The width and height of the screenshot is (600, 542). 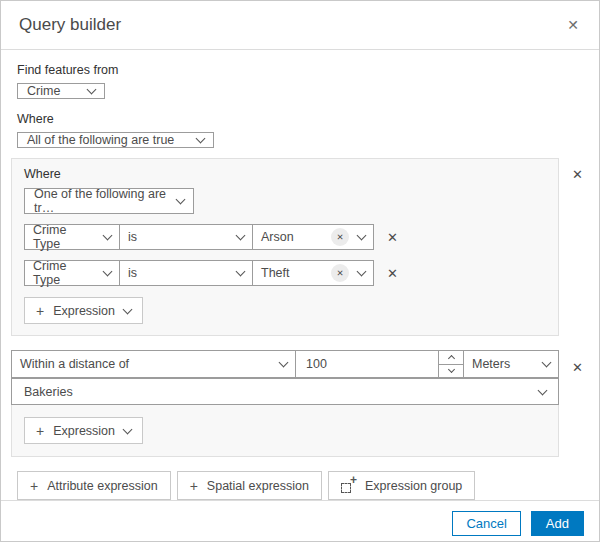 What do you see at coordinates (285, 237) in the screenshot?
I see `condition-row: Crime Type is Arson ✕ ✕` at bounding box center [285, 237].